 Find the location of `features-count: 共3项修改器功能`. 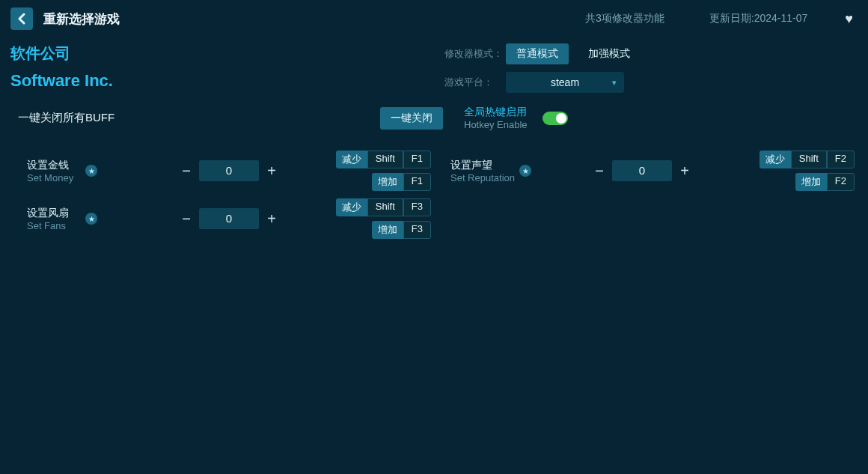

features-count: 共3项修改器功能 is located at coordinates (625, 19).